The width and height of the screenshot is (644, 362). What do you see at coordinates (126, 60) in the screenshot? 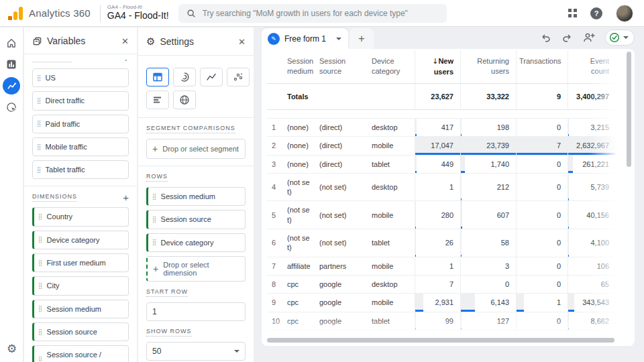
I see `add-segment-icon: +` at bounding box center [126, 60].